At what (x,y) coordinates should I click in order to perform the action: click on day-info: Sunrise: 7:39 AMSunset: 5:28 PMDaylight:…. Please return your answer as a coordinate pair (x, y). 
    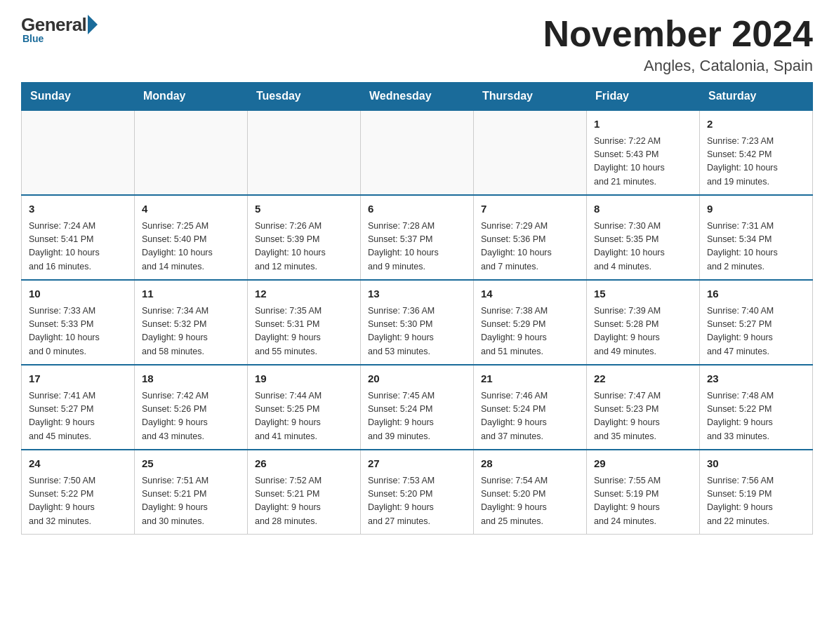
    Looking at the image, I should click on (643, 332).